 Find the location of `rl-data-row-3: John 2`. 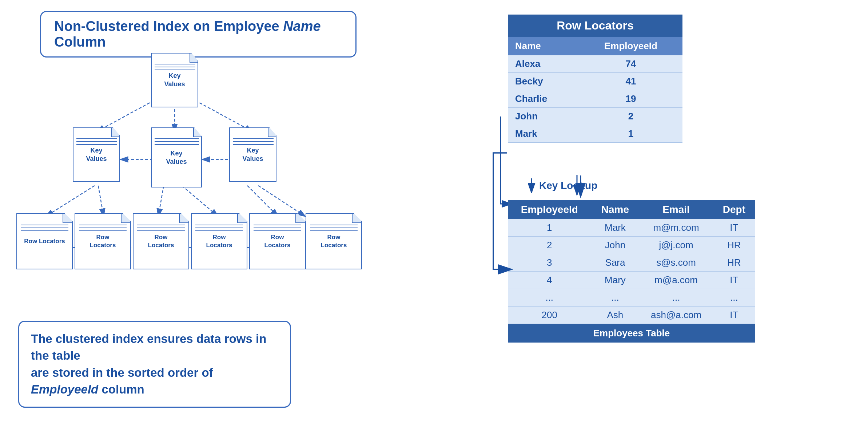

rl-data-row-3: John 2 is located at coordinates (595, 116).